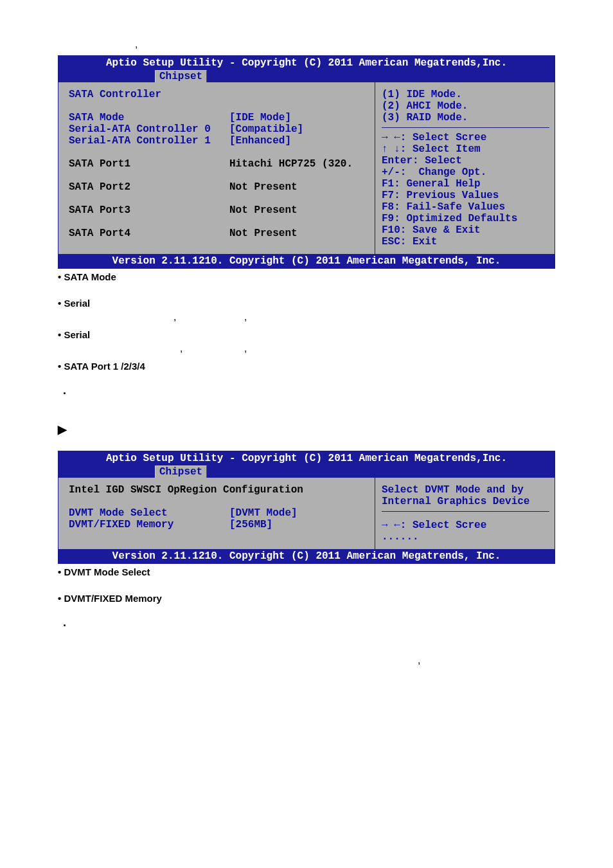  I want to click on help-text: F10: Save & Exit, so click(465, 230).